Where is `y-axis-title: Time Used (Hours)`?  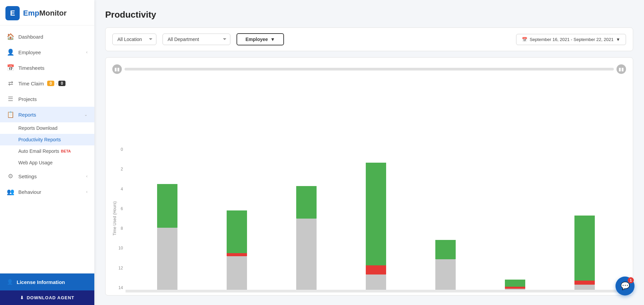
y-axis-title: Time Used (Hours) is located at coordinates (115, 219).